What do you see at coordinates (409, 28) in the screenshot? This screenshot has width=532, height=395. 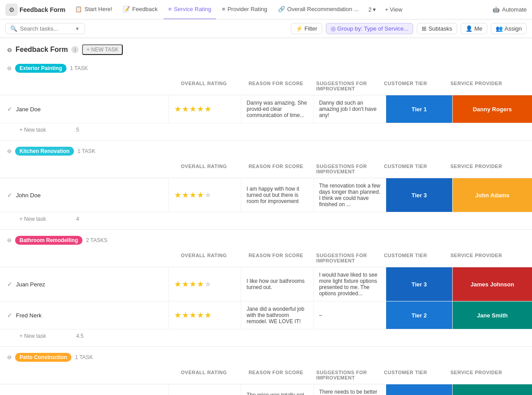 I see `toolbar-right: ⚡ Filter ◎ Group by: Type of Service... …` at bounding box center [409, 28].